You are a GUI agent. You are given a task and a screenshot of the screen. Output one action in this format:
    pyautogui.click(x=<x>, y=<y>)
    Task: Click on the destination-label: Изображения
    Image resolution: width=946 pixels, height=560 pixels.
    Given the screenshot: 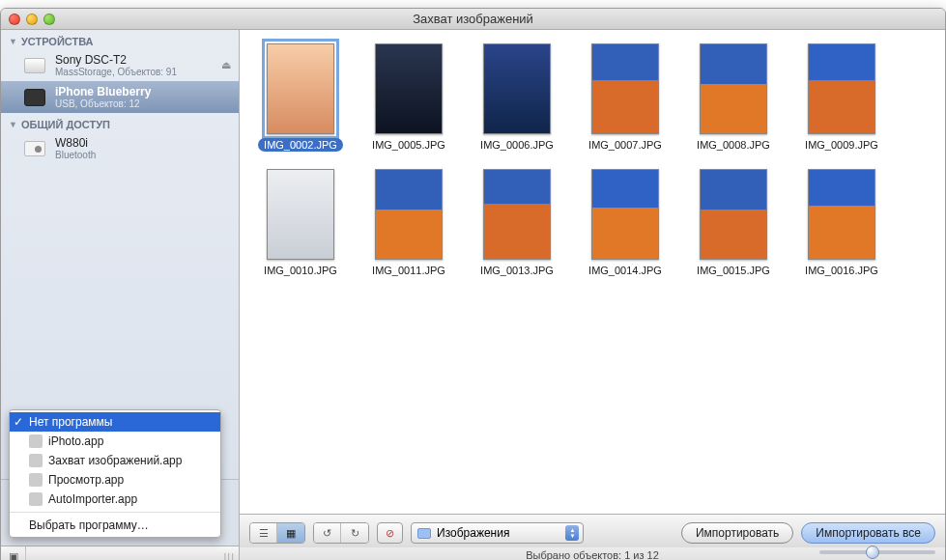 What is the action you would take?
    pyautogui.click(x=473, y=533)
    